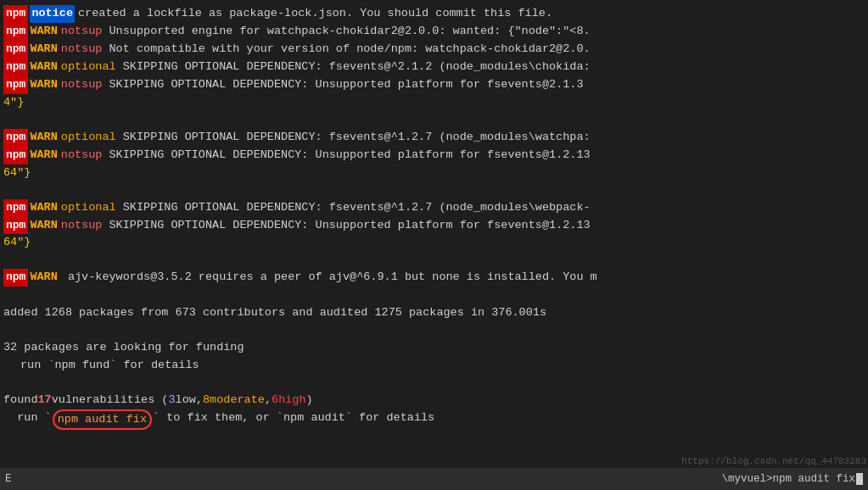 The width and height of the screenshot is (868, 490). I want to click on log-line-11: npm WARN notsup SKIPPING OPTIONAL DEPEND…, so click(434, 226).